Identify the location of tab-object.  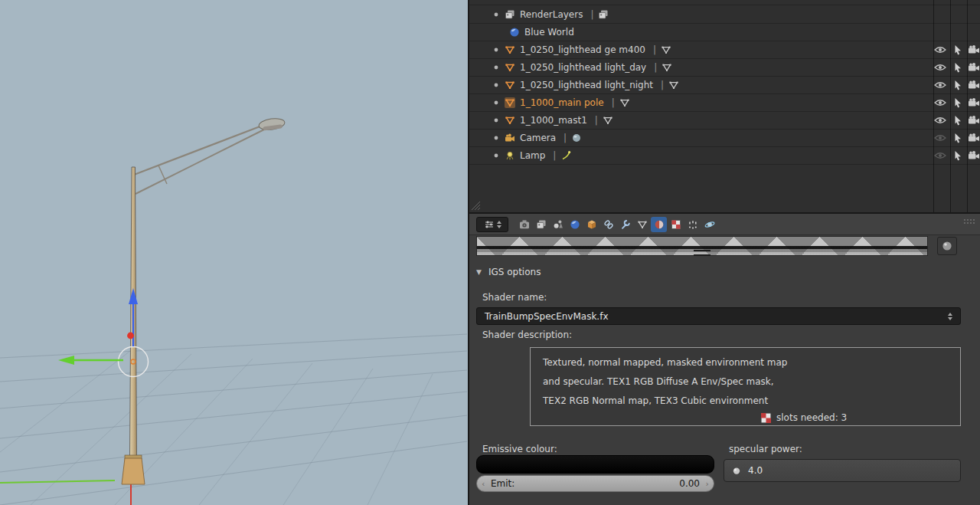
(591, 225).